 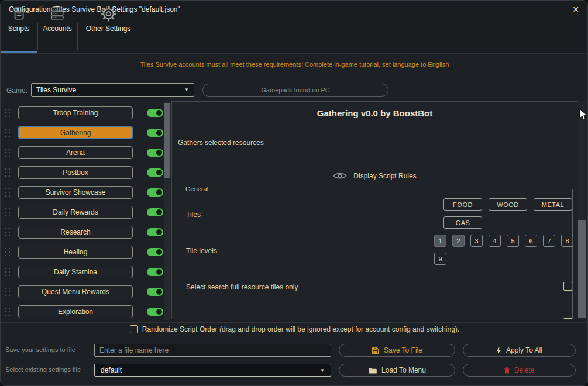 I want to click on script-button: Daily Rewards, so click(x=75, y=212).